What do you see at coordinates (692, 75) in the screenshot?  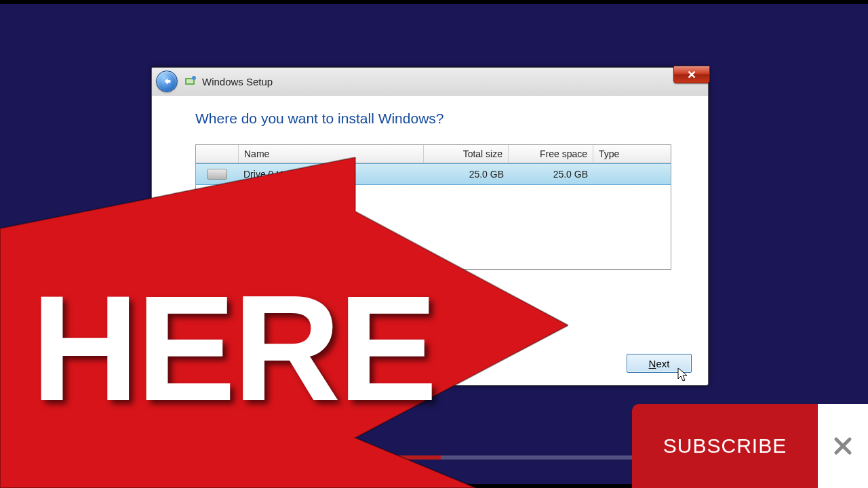 I see `close-button` at bounding box center [692, 75].